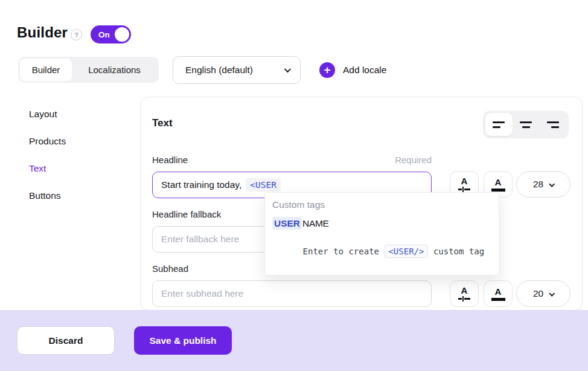 The width and height of the screenshot is (588, 371). What do you see at coordinates (47, 141) in the screenshot?
I see `sidebar-item-products: Products` at bounding box center [47, 141].